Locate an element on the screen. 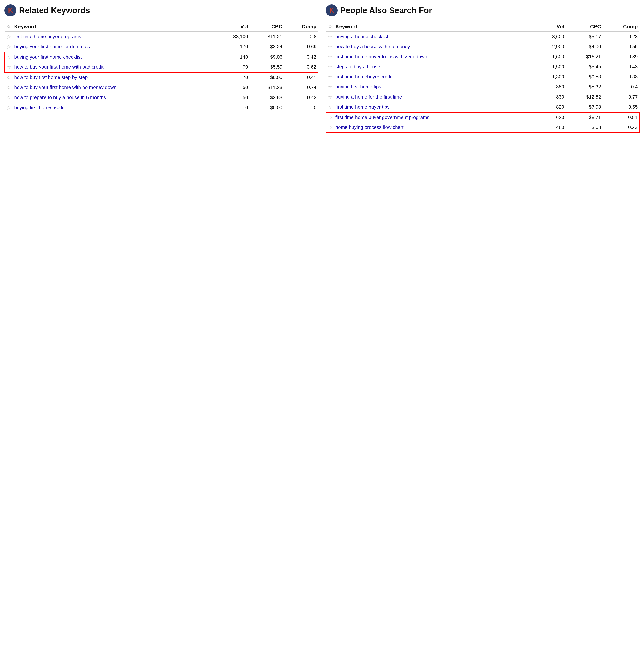 Image resolution: width=644 pixels, height=652 pixels. left-star-icon: ☆ is located at coordinates (9, 26).